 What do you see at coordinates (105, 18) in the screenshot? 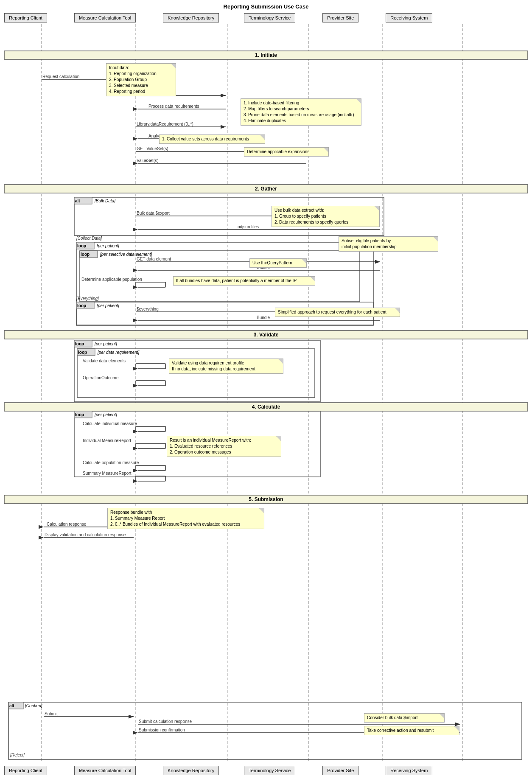
I see `actor-mct-top: Measure Calculation Tool` at bounding box center [105, 18].